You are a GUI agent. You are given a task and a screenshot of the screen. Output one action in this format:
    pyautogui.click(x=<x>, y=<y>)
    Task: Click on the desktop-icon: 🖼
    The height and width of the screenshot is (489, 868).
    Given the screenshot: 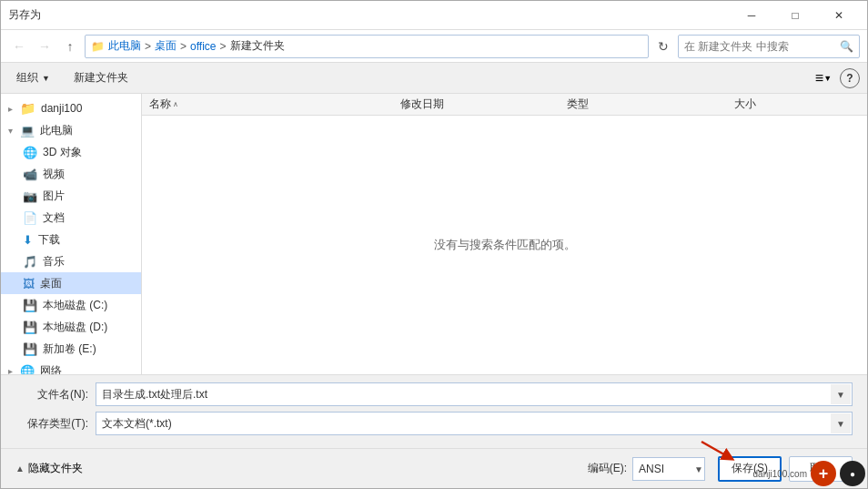 What is the action you would take?
    pyautogui.click(x=29, y=284)
    